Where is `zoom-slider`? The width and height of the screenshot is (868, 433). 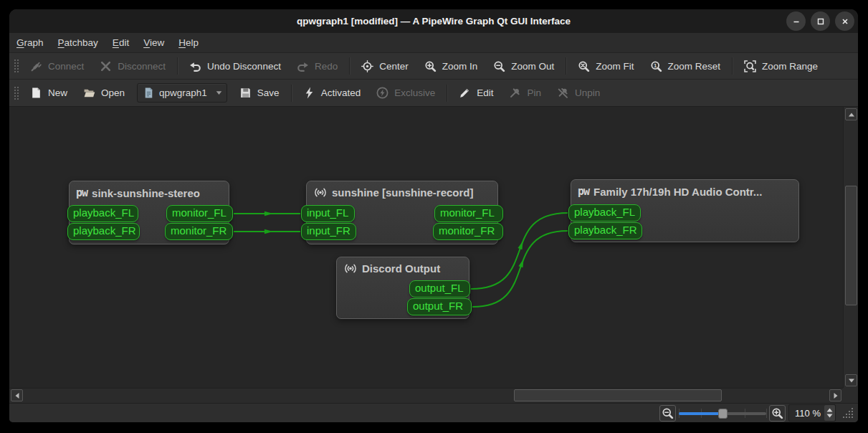 zoom-slider is located at coordinates (722, 413).